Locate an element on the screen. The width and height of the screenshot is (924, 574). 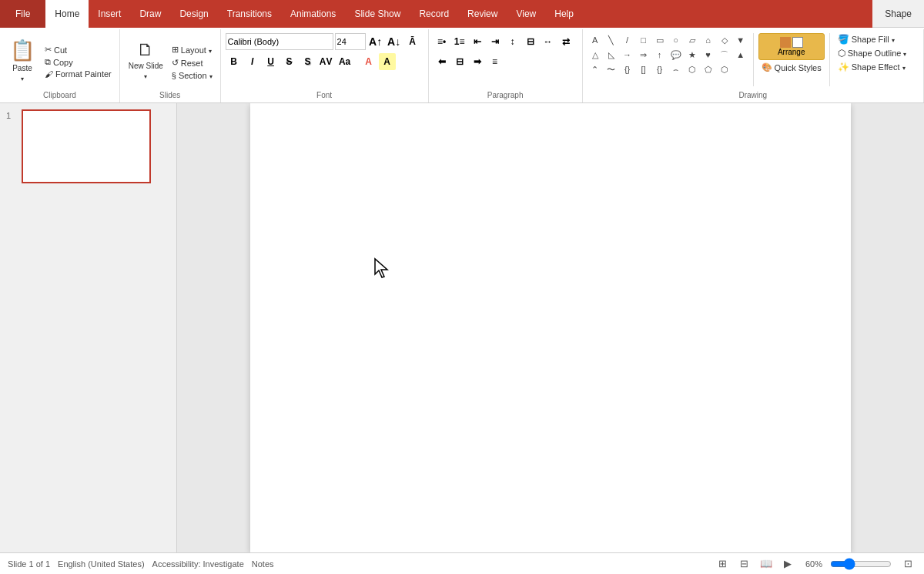
round-rect-shape-btn: ▭ is located at coordinates (660, 40).